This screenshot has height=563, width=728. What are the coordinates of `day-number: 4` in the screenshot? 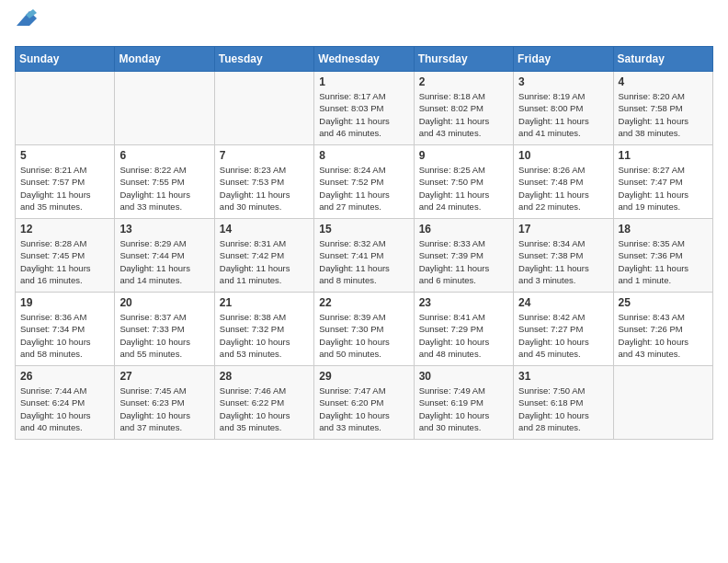 It's located at (664, 82).